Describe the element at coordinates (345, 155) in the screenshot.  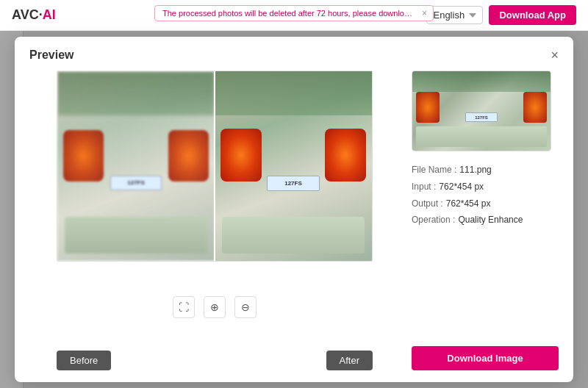
I see `taillight-right-after` at that location.